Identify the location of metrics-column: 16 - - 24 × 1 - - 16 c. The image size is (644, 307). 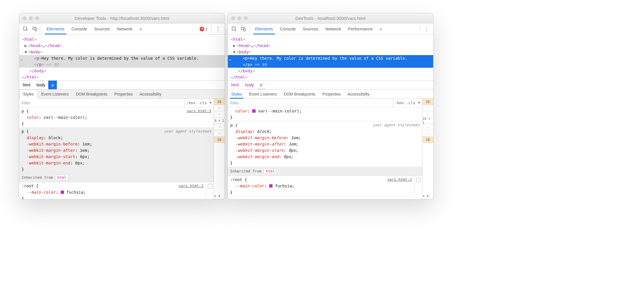
(428, 149).